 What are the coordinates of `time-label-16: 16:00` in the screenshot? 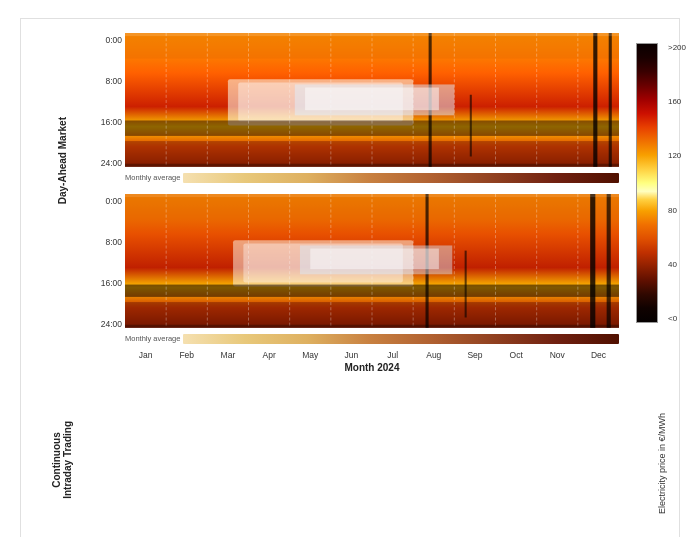 It's located at (109, 122).